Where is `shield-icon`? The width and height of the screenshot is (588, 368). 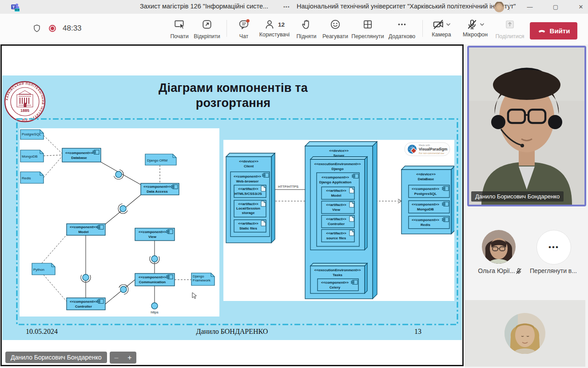
shield-icon is located at coordinates (37, 28).